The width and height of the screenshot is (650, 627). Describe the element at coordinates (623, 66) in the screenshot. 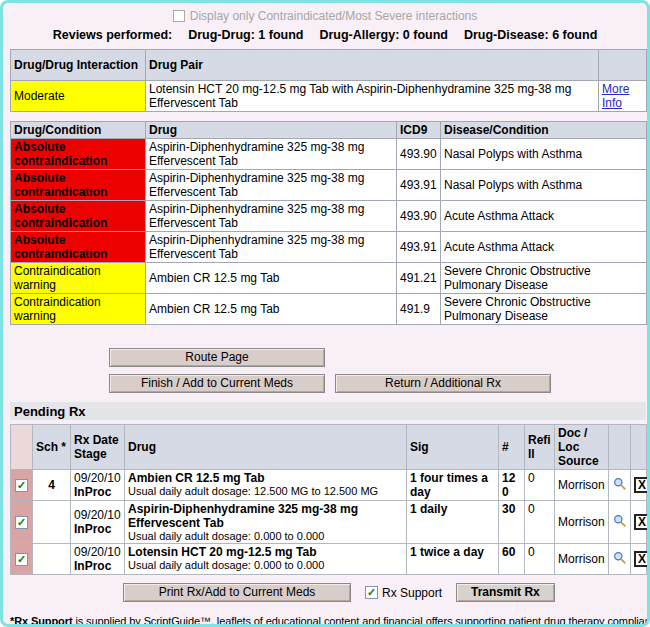

I see `header-empty` at that location.